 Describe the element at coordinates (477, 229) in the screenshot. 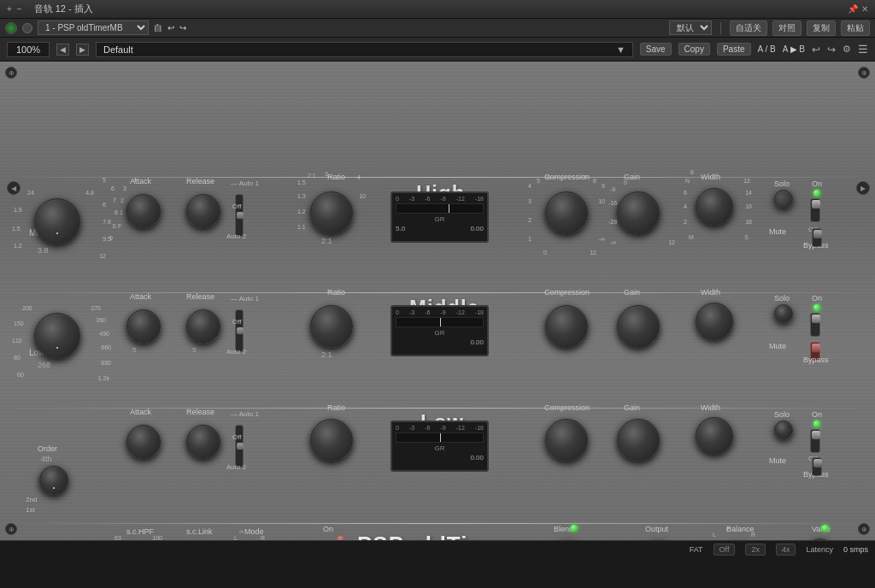

I see `high-gain-value: 0.00` at that location.